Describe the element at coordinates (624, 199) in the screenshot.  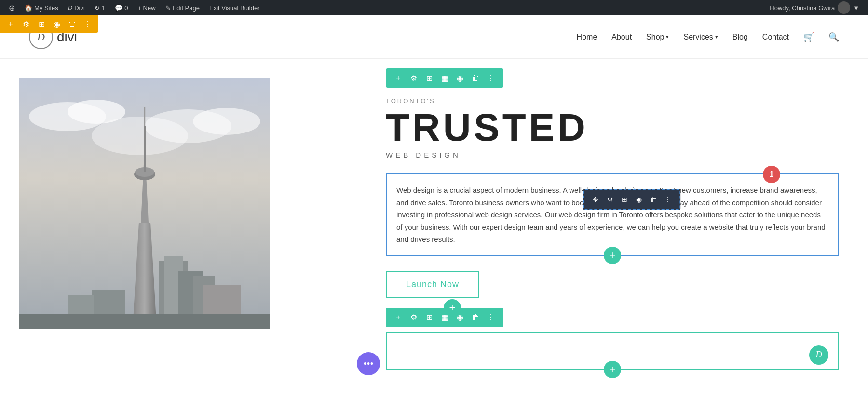
I see `element-duplicate-button: ⊞` at that location.